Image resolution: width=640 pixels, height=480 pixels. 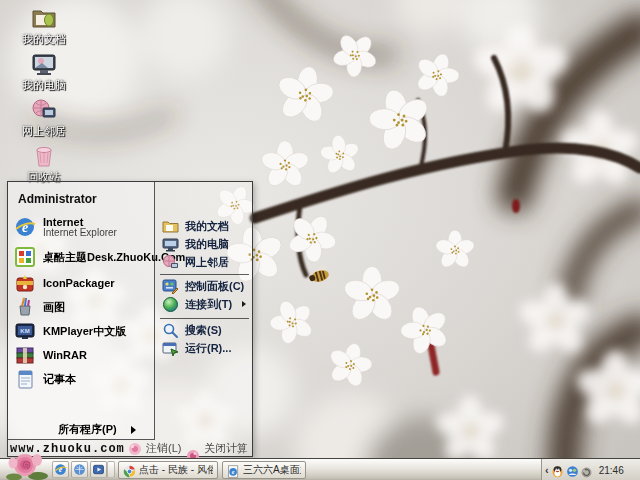 What do you see at coordinates (83, 257) in the screenshot?
I see `start-menu-item-zhuoku-theme: 桌酷主题Desk.ZhuoKu.Com` at bounding box center [83, 257].